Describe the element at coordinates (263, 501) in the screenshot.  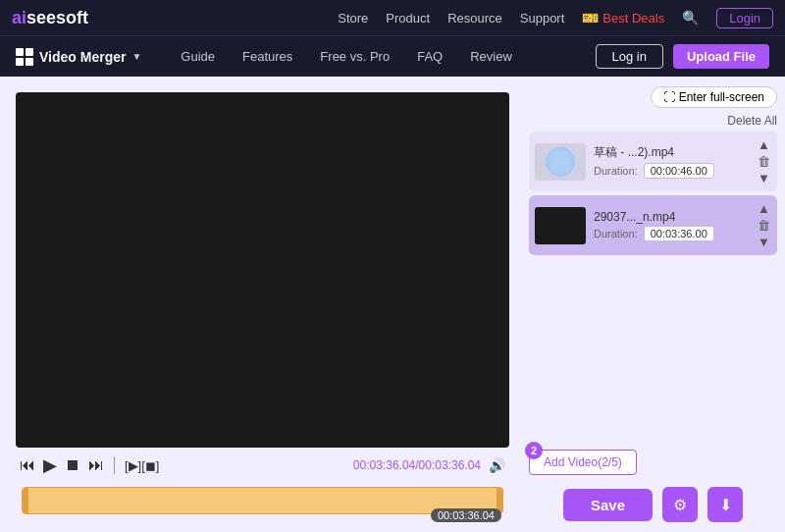
I see `timeline-bar` at that location.